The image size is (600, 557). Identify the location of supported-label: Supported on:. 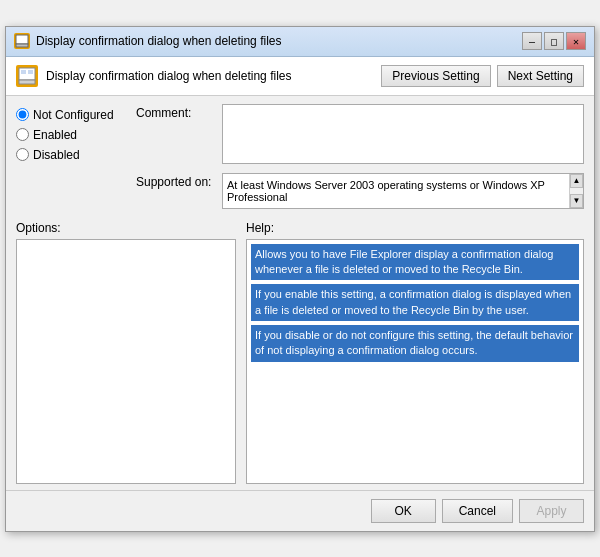
(176, 181).